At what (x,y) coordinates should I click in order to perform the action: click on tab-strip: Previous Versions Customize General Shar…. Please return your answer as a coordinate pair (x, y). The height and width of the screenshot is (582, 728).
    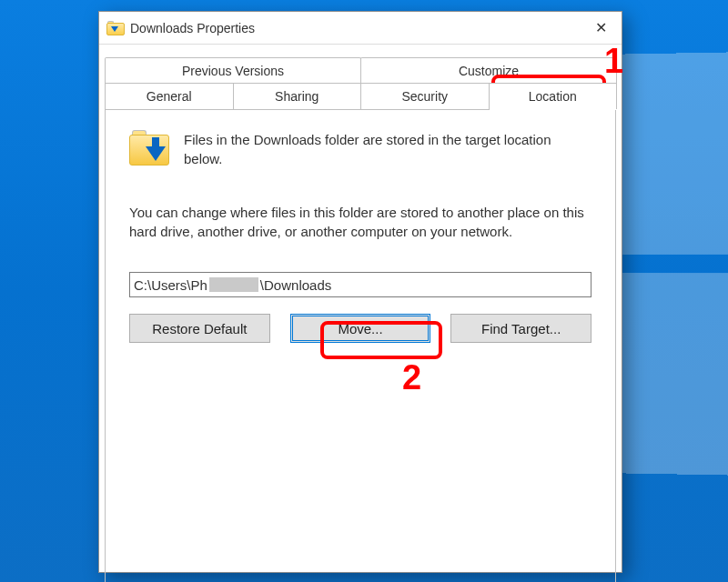
    Looking at the image, I should click on (360, 76).